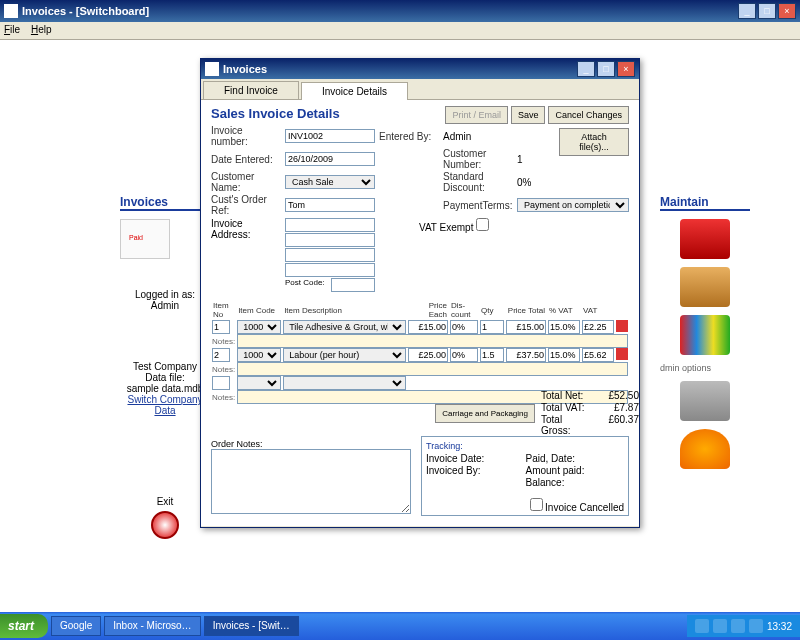 The width and height of the screenshot is (800, 640). I want to click on sb-left-panel: Invoices Logged in as: Admin Test Compan…, so click(165, 369).